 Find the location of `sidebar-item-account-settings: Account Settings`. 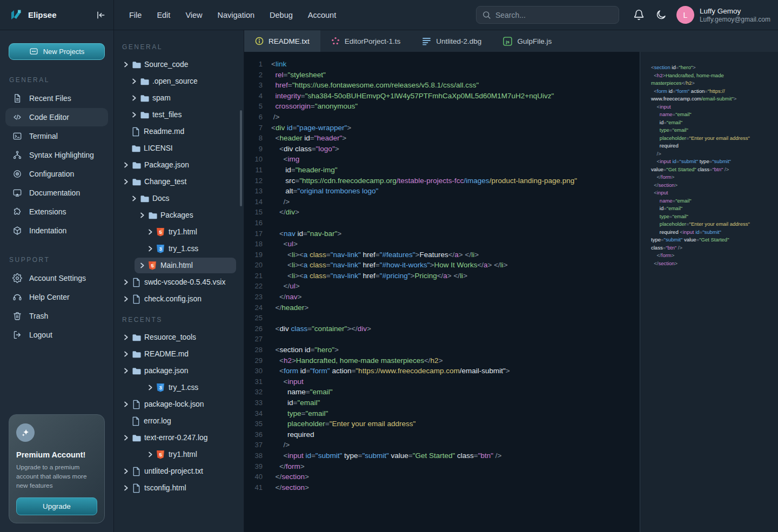

sidebar-item-account-settings: Account Settings is located at coordinates (57, 278).